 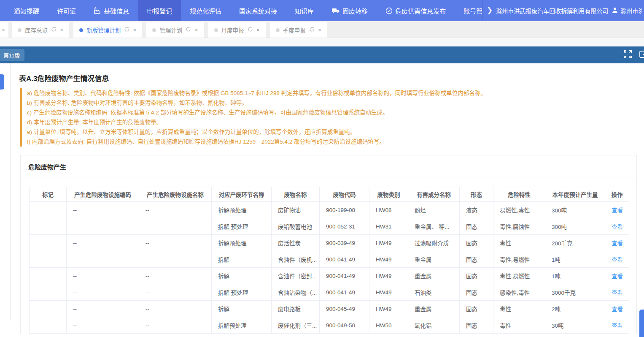 I want to click on company-name: 滁州市洪武报废汽车回收拆解利用有限公司, so click(x=552, y=11).